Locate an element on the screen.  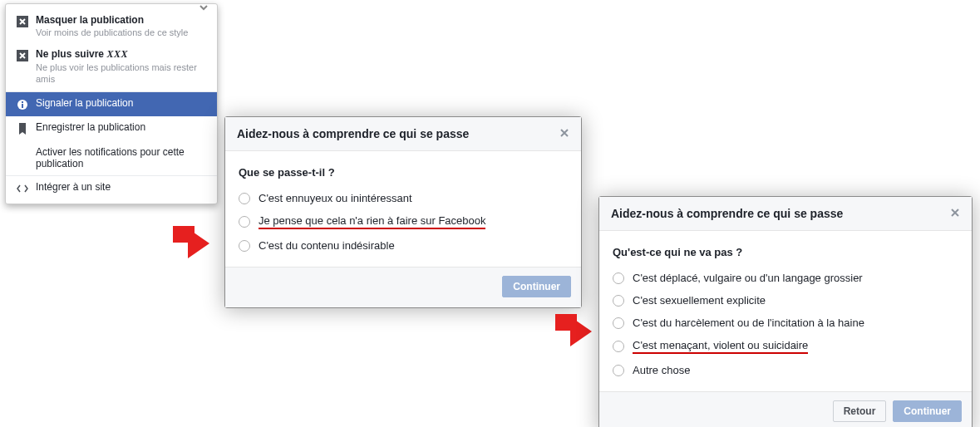
menu-item-subtitle: Ne plus voir les publications mais reste… is located at coordinates (121, 73).